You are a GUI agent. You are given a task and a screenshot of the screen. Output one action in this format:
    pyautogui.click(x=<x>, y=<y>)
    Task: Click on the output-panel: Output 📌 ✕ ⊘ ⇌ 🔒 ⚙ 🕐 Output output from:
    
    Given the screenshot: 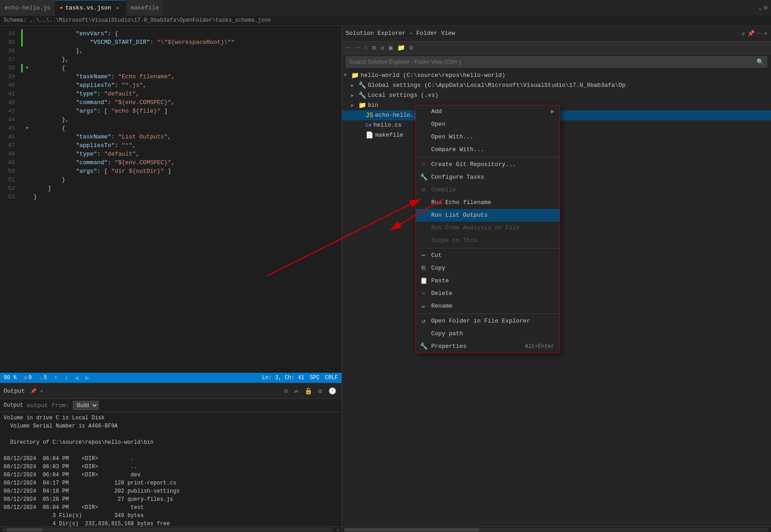 What is the action you would take?
    pyautogui.click(x=171, y=457)
    